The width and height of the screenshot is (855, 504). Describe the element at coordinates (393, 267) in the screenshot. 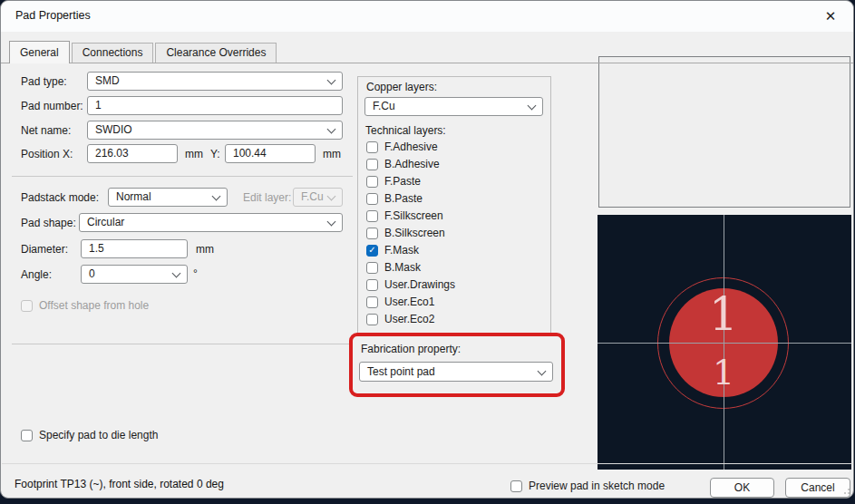

I see `layer-checkbox-b-mask: ✓ B.Mask` at that location.